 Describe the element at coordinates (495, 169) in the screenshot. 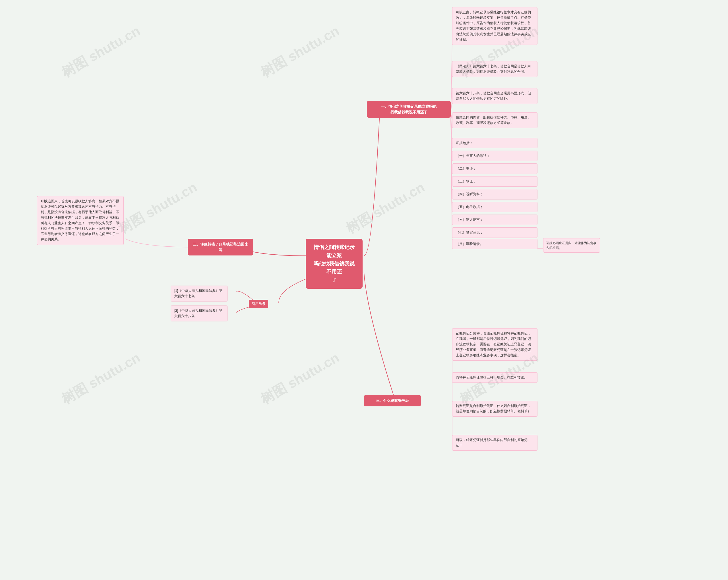

I see `leaf-1-7: （二）书证；` at that location.